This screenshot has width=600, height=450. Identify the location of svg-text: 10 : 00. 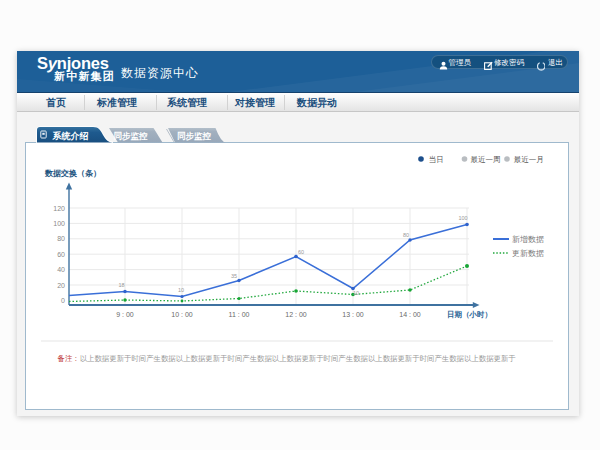
(182, 314).